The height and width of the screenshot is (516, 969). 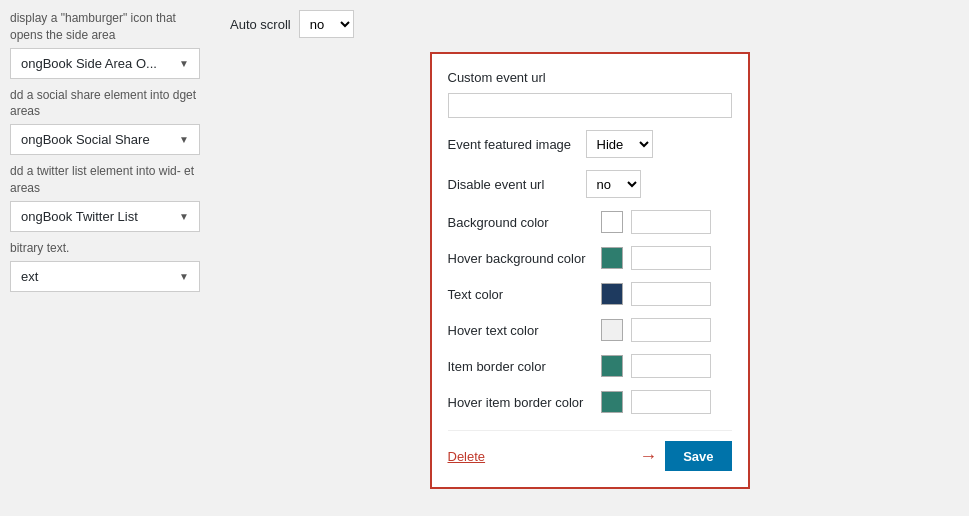 What do you see at coordinates (105, 248) in the screenshot?
I see `widget-text-description: bitrary text.` at bounding box center [105, 248].